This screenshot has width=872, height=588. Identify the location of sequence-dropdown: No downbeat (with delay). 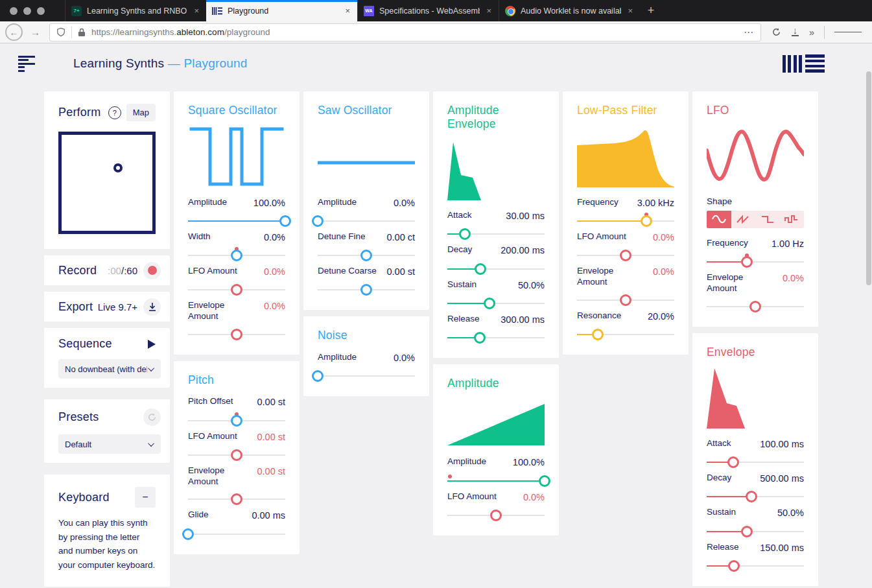
(110, 369).